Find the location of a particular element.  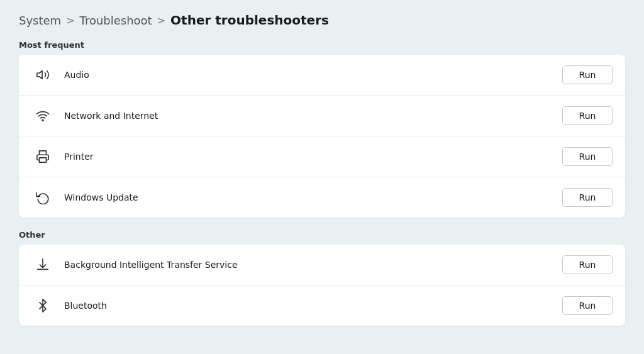

download-icon is located at coordinates (43, 265).